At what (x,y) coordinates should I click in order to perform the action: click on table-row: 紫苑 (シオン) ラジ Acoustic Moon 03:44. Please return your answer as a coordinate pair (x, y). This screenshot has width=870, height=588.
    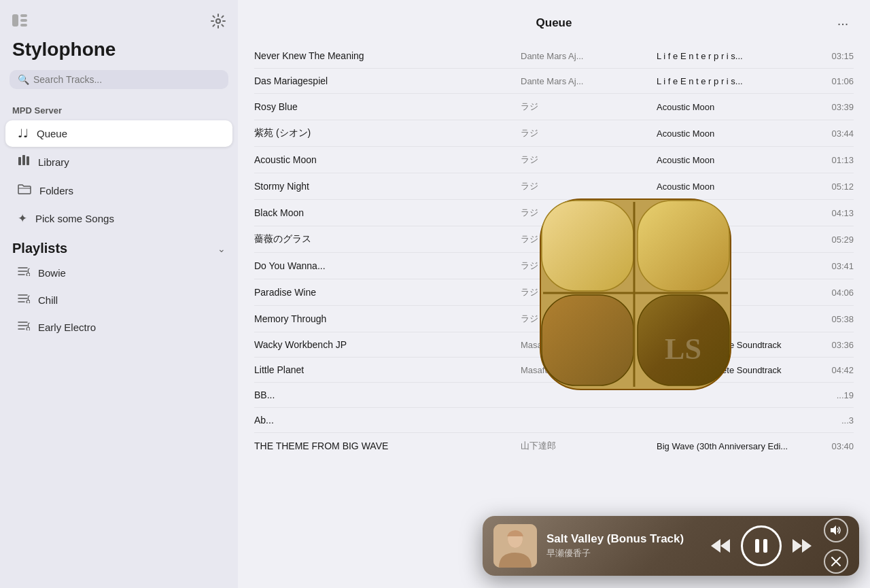
    Looking at the image, I should click on (554, 133).